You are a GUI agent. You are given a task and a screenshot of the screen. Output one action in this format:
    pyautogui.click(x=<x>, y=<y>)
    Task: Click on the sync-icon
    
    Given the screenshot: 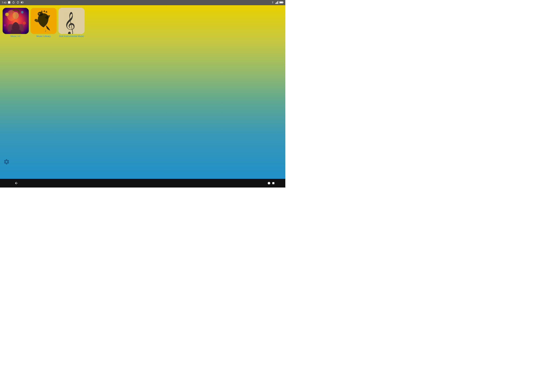 What is the action you would take?
    pyautogui.click(x=18, y=3)
    